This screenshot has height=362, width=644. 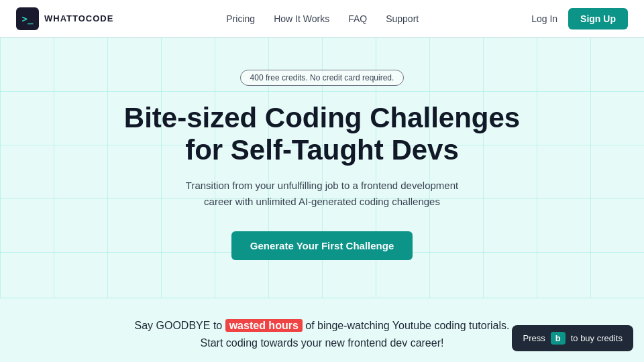 I want to click on press-b-prefix: Press, so click(x=534, y=338).